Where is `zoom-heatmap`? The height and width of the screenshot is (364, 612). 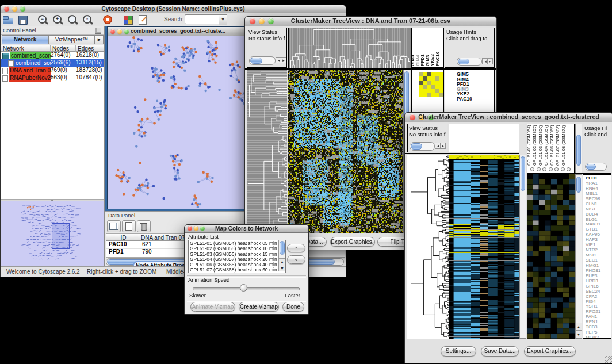
zoom-heatmap is located at coordinates (431, 85).